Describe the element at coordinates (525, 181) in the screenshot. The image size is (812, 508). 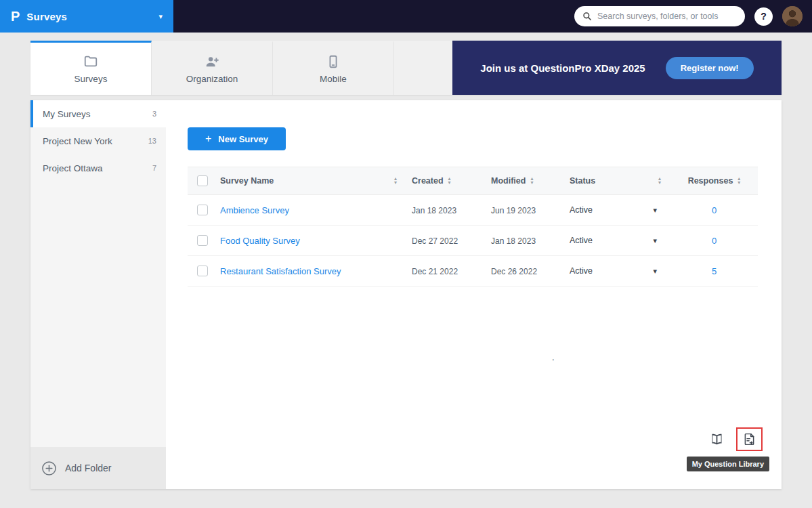
I see `header-modified: Modified ▴▾` at that location.